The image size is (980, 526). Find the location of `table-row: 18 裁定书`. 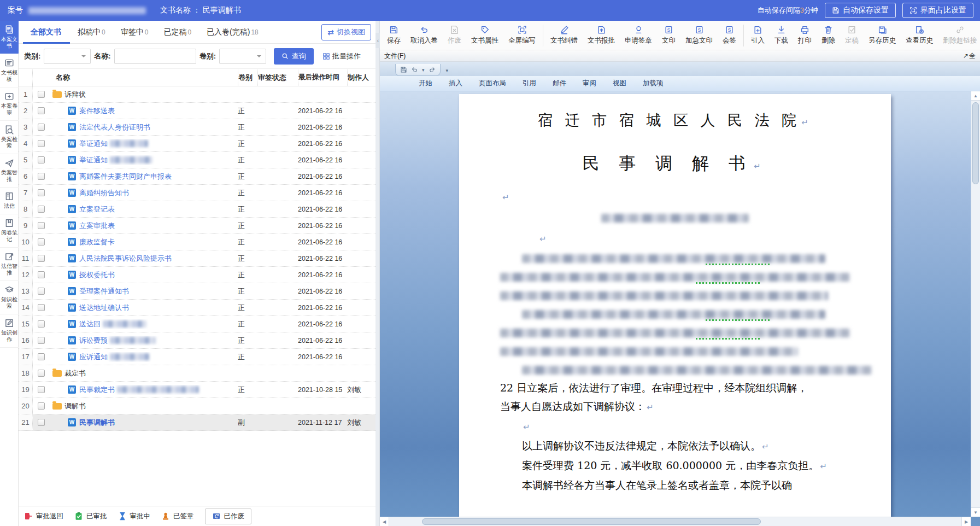

table-row: 18 裁定书 is located at coordinates (197, 373).